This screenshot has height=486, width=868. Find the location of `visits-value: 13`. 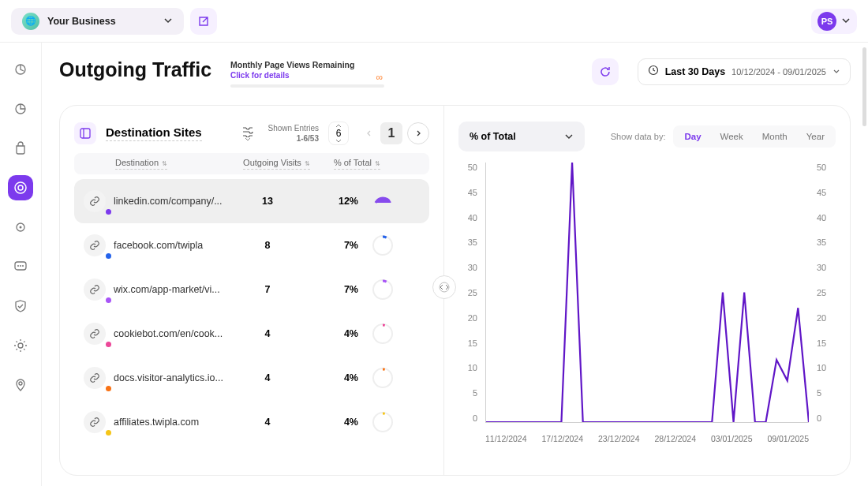

visits-value: 13 is located at coordinates (268, 201).